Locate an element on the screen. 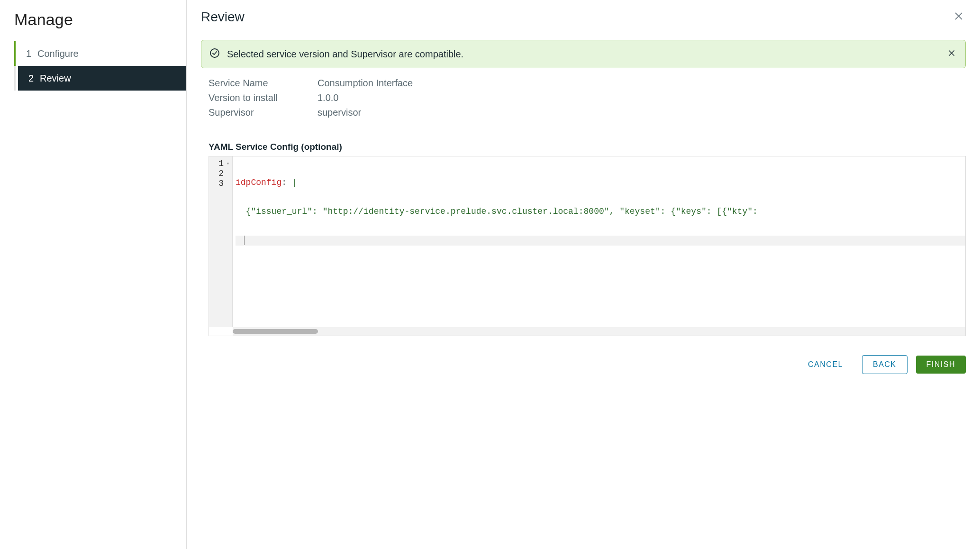 This screenshot has height=549, width=980. cancel-button: CANCEL is located at coordinates (826, 365).